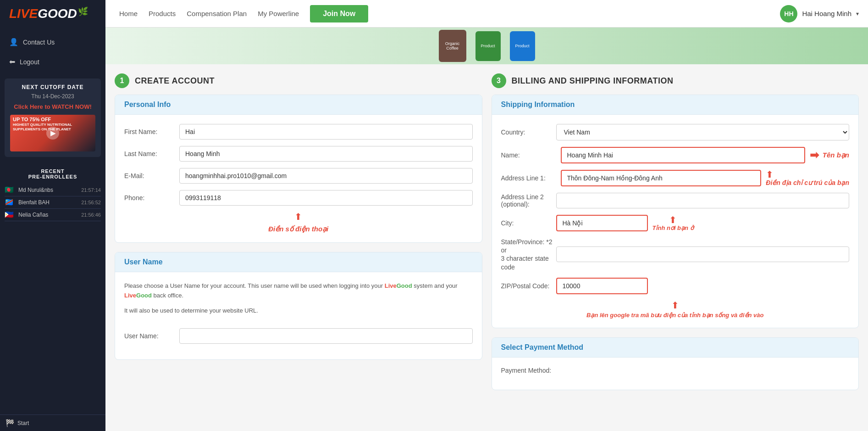  Describe the element at coordinates (819, 14) in the screenshot. I see `user-area: HH Hai Hoang Minh ▾` at that location.